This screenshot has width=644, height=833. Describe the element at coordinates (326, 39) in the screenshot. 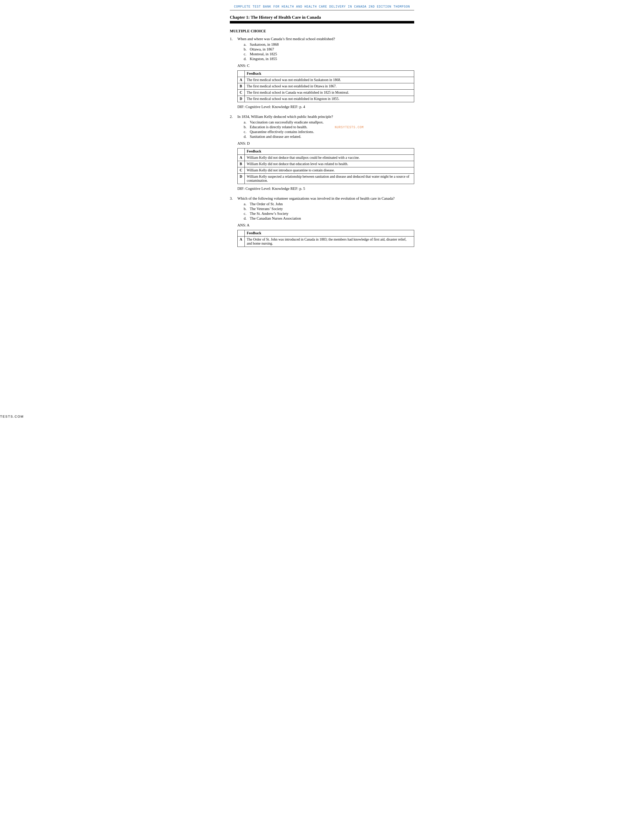

I see `question-text: When and where was Canada’s first medica…` at that location.